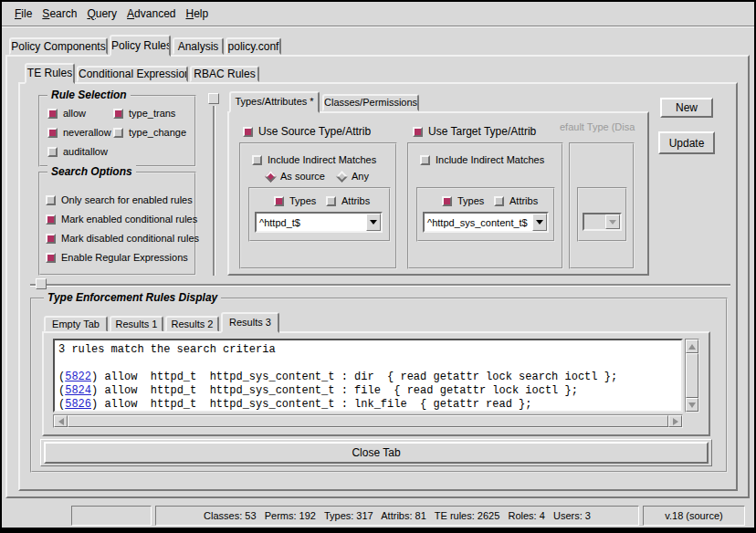 The width and height of the screenshot is (756, 533). I want to click on horizontal-scrollbar-thumb, so click(368, 422).